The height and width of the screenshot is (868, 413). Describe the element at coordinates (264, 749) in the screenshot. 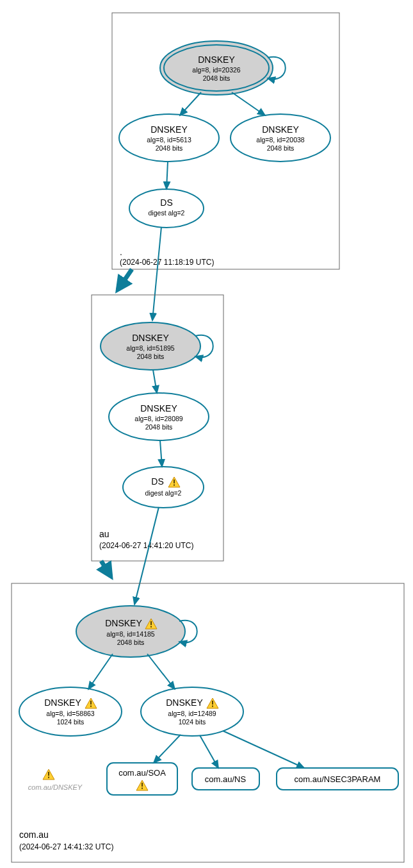

I see `edge-comau-zsk2-nsec3` at that location.